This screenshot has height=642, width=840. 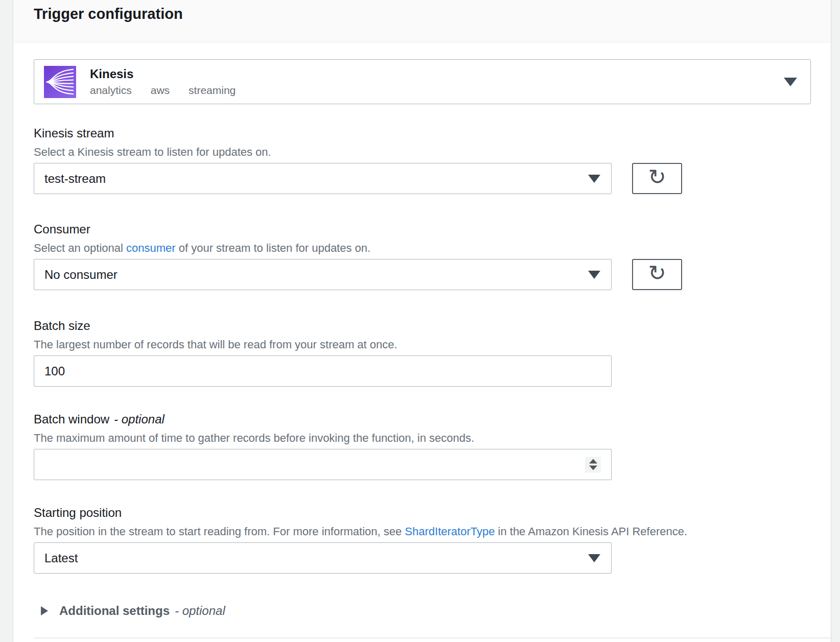 I want to click on consumer-select: No consumer, so click(x=323, y=275).